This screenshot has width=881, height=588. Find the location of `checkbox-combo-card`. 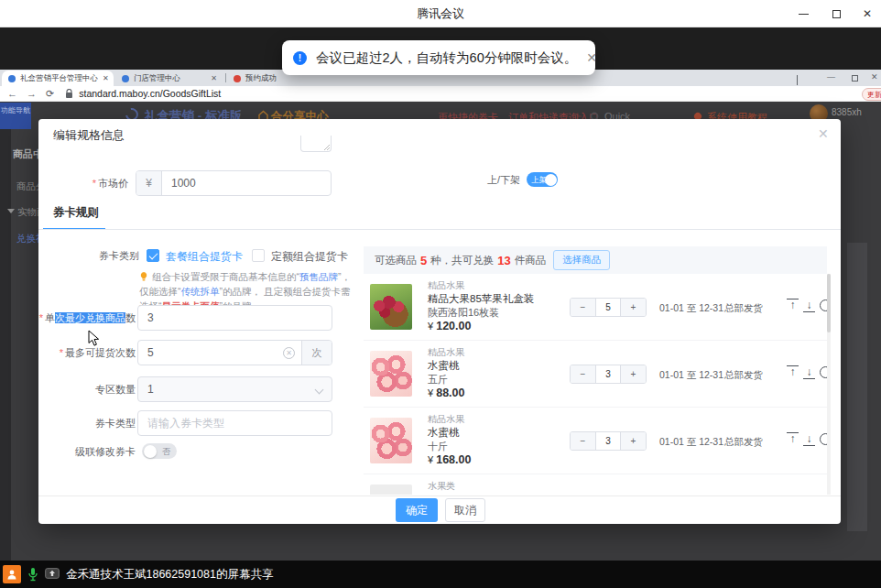

checkbox-combo-card is located at coordinates (153, 256).